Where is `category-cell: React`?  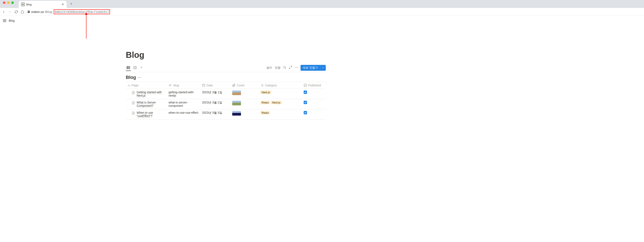 category-cell: React is located at coordinates (280, 114).